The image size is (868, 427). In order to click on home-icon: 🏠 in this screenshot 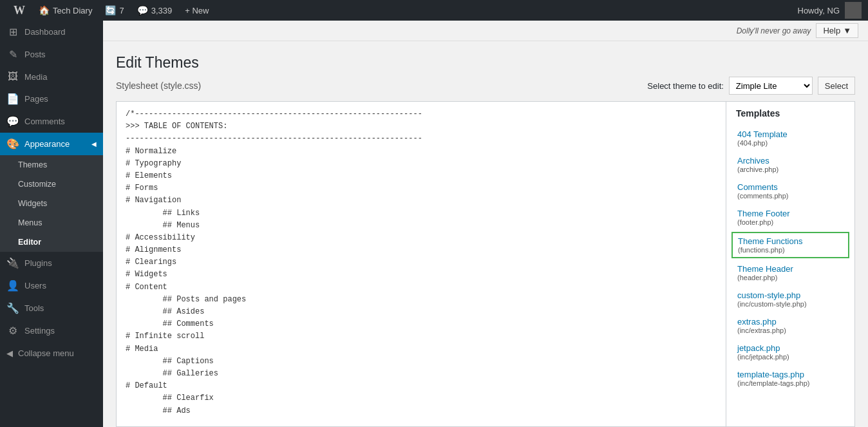, I will do `click(44, 10)`.